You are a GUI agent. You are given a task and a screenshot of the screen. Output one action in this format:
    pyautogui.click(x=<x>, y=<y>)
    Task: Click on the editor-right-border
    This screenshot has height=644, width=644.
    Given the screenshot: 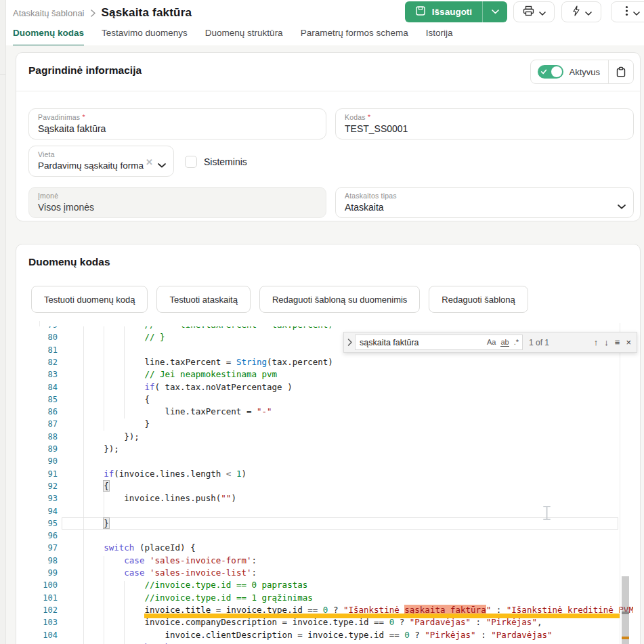 What is the action you would take?
    pyautogui.click(x=620, y=484)
    